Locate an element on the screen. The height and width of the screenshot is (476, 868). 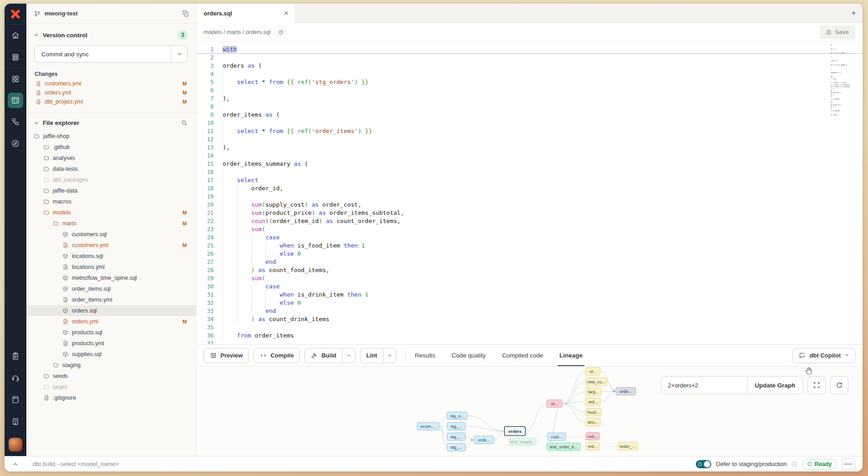
tree-item-order-items.yml: order_items.yml is located at coordinates (111, 300).